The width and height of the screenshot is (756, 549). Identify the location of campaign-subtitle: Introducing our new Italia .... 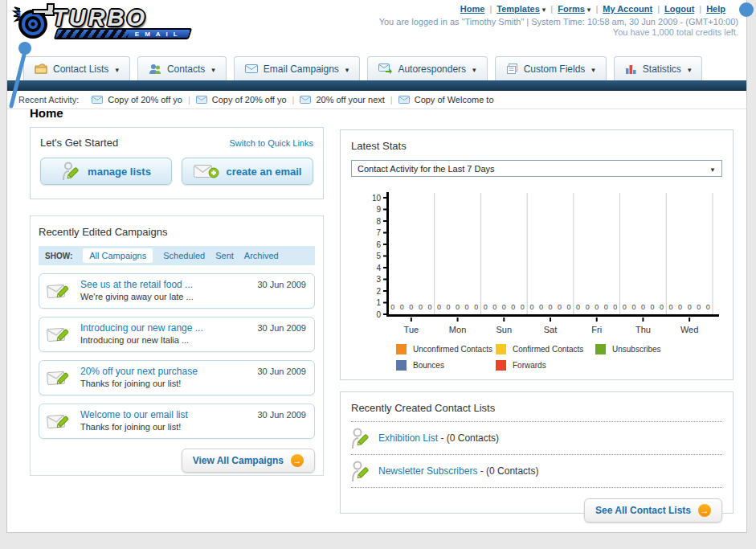
(141, 341).